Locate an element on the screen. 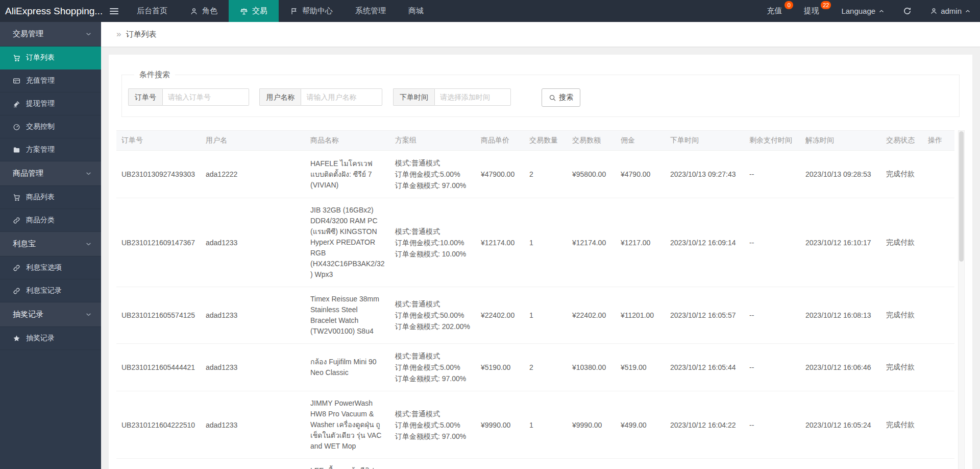  breadcrumb-caret-icon: » is located at coordinates (118, 34).